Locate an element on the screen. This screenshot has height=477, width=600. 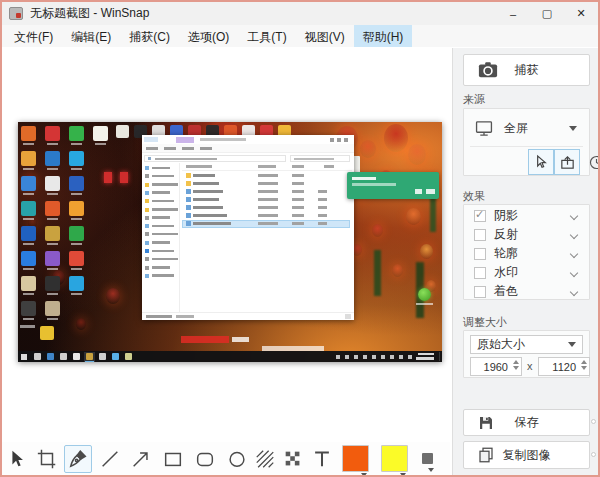
color-swatch-primary is located at coordinates (356, 458).